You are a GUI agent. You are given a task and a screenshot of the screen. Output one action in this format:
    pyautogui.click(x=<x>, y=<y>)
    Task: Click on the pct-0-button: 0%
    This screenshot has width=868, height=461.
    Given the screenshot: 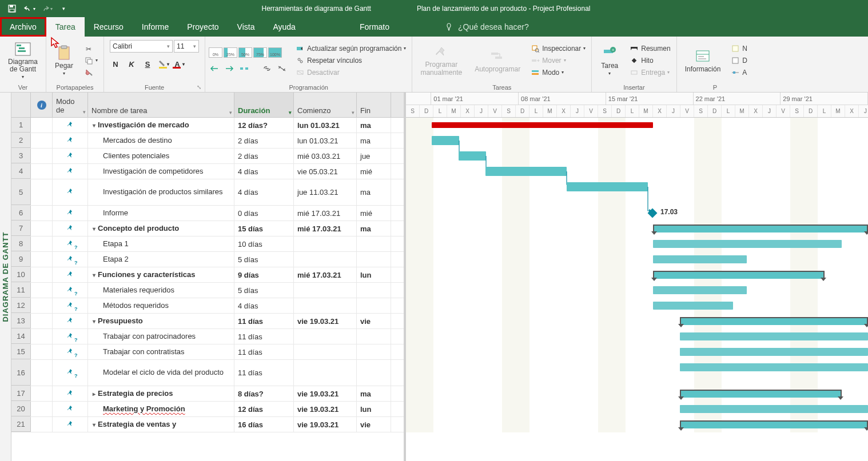 What is the action you would take?
    pyautogui.click(x=216, y=53)
    